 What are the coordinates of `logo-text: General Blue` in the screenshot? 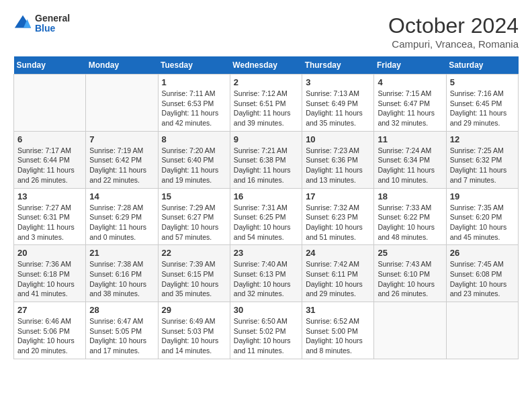 It's located at (52, 24).